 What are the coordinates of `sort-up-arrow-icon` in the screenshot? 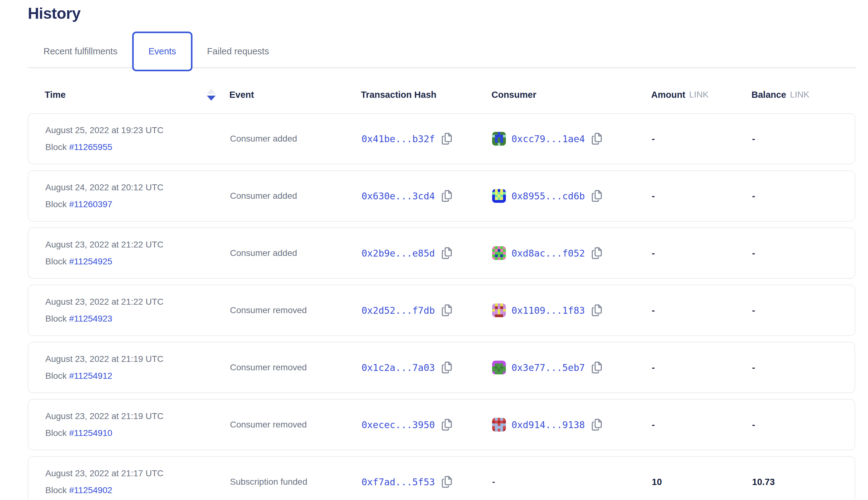 It's located at (211, 91).